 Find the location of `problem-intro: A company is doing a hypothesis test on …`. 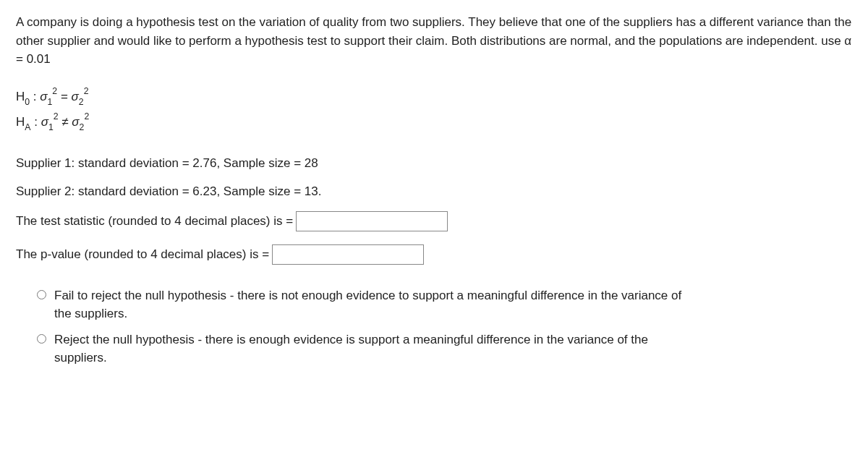

problem-intro: A company is doing a hypothesis test on … is located at coordinates (434, 41).